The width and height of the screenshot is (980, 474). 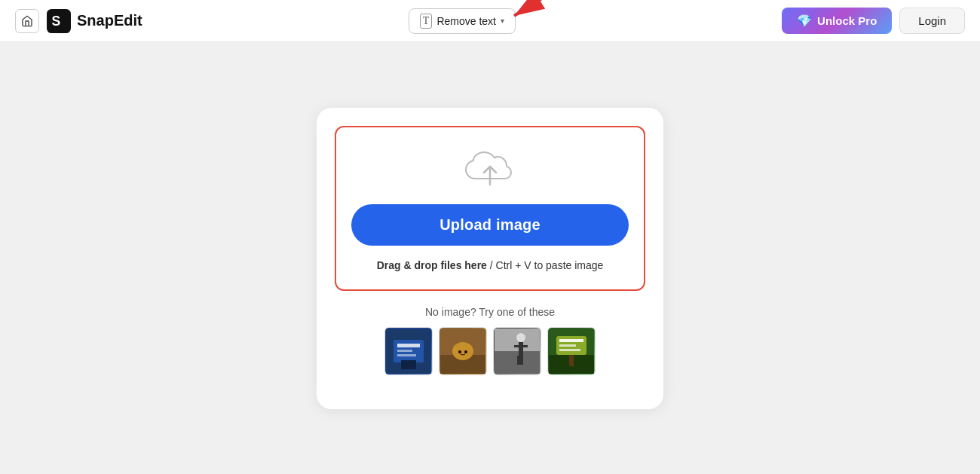 What do you see at coordinates (466, 21) in the screenshot?
I see `remove-text-label: Remove text` at bounding box center [466, 21].